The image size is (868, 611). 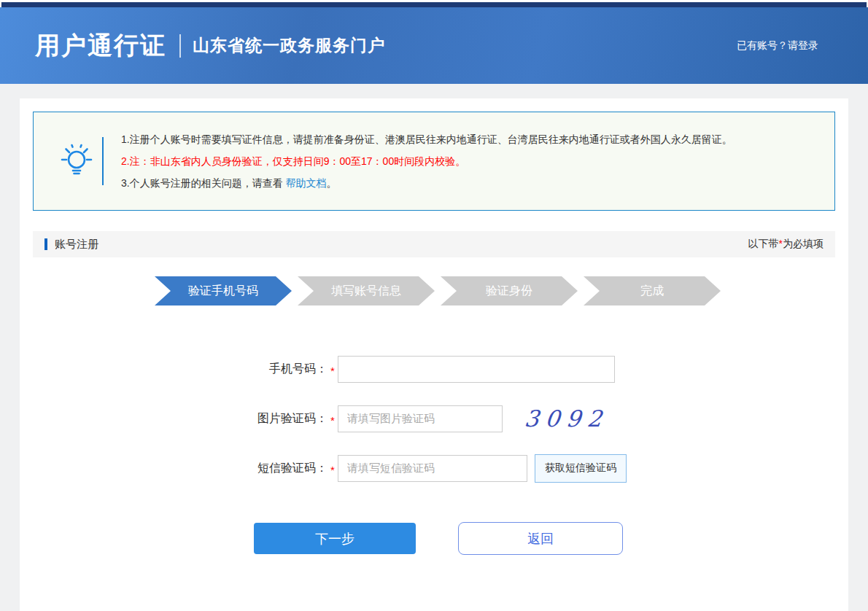 I want to click on title-divider, so click(x=180, y=46).